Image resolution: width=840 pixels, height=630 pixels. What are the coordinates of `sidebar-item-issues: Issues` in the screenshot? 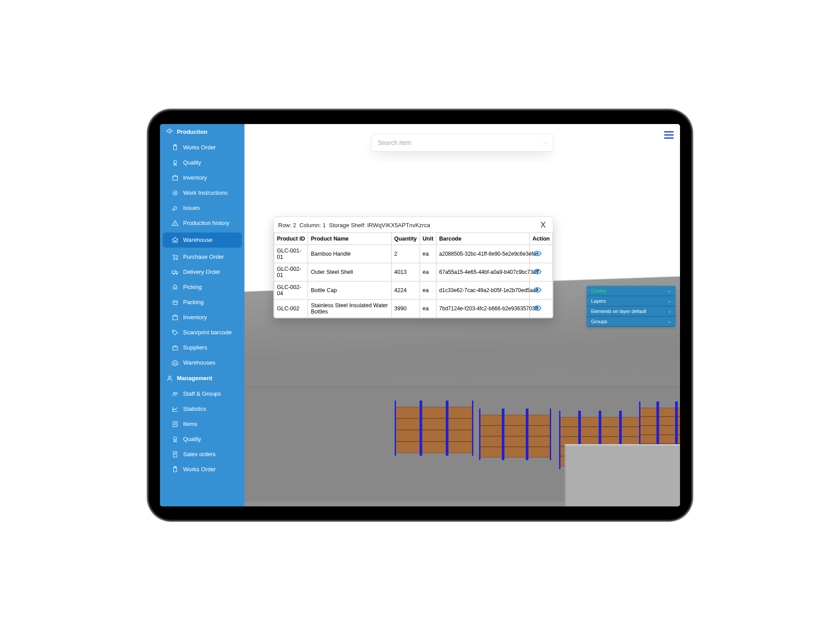 It's located at (202, 208).